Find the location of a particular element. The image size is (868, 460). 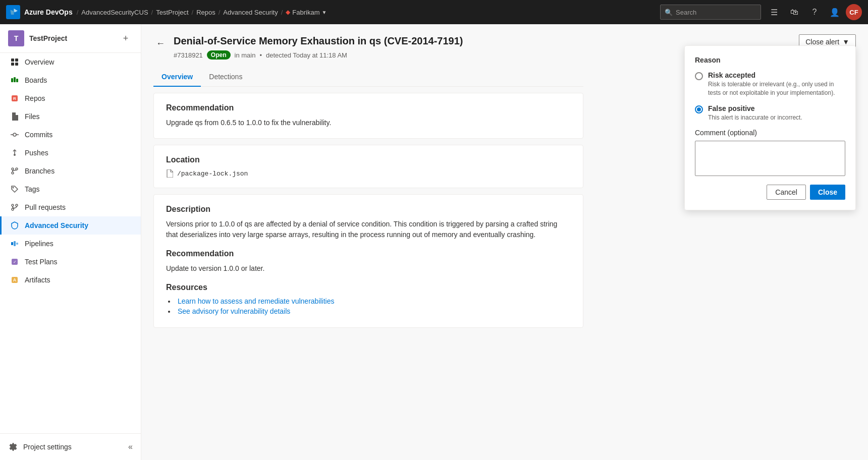

recommendation2-text: Update to version 1.0.0 or later. is located at coordinates (368, 268).